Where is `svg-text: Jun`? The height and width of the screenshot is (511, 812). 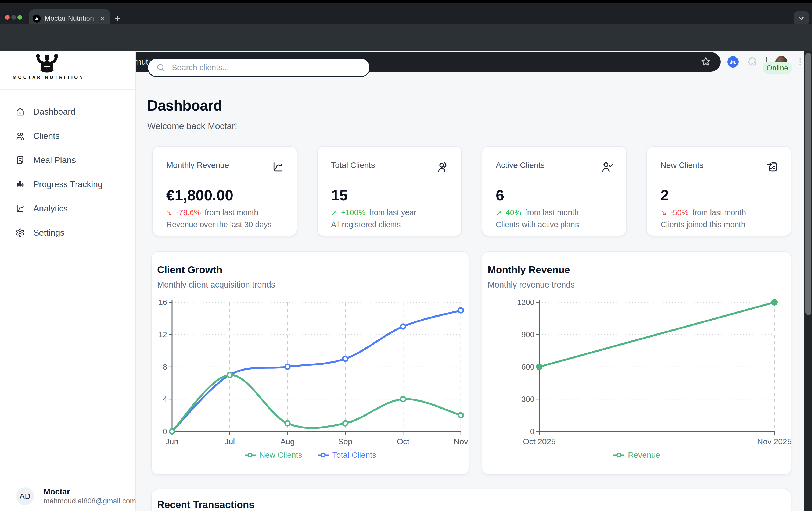 svg-text: Jun is located at coordinates (172, 441).